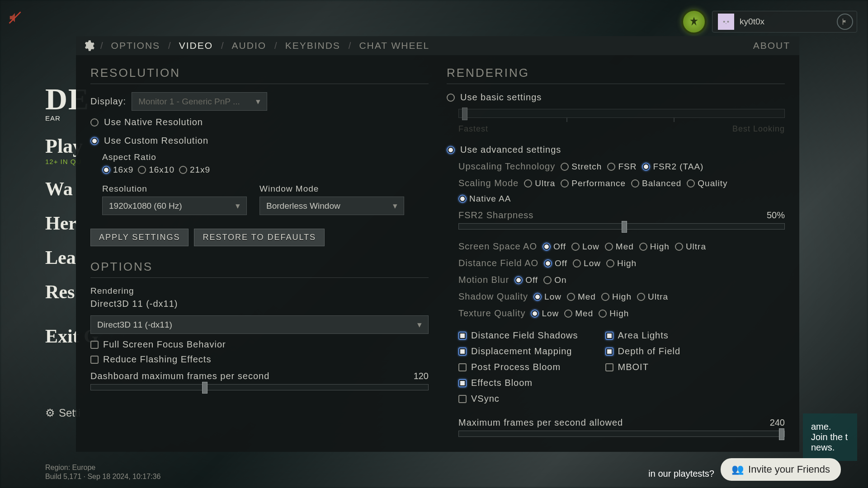  I want to click on radio-shadow-low, so click(538, 297).